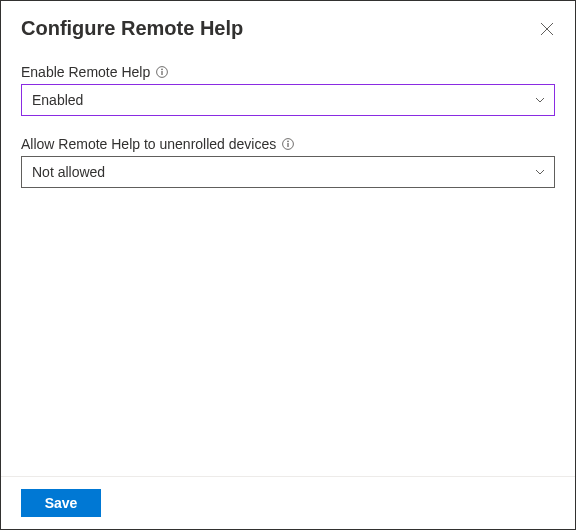 The width and height of the screenshot is (576, 530). What do you see at coordinates (288, 90) in the screenshot?
I see `enable-remote-help-field: Enable Remote Help Enabled` at bounding box center [288, 90].